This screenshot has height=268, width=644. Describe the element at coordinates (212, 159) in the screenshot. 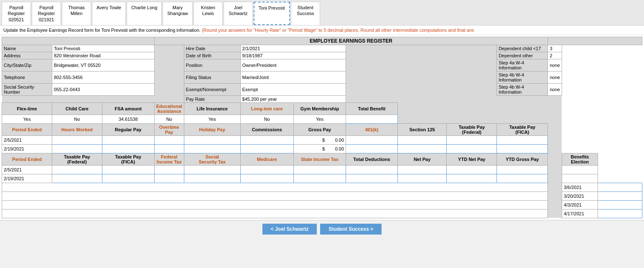

I see `soc-sec-header: SocialSecurity Tax` at that location.